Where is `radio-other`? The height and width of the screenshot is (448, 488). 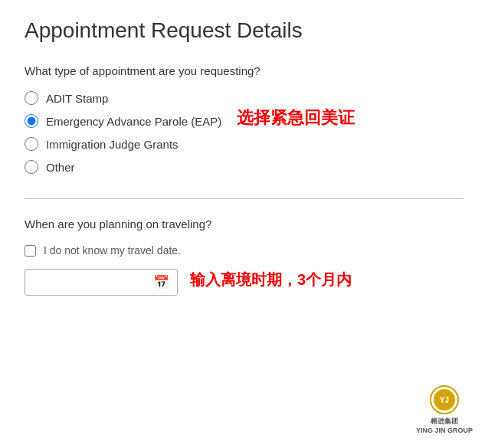 radio-other is located at coordinates (31, 167).